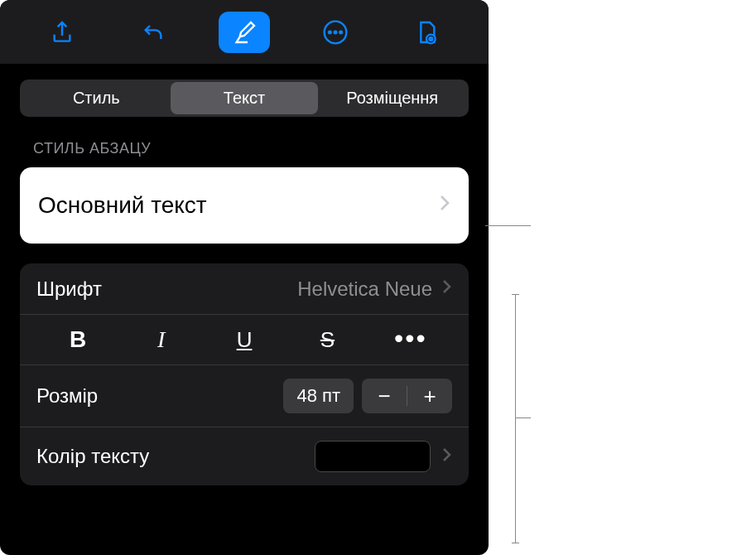 This screenshot has height=555, width=756. Describe the element at coordinates (167, 289) in the screenshot. I see `font-label: Шрифт` at that location.